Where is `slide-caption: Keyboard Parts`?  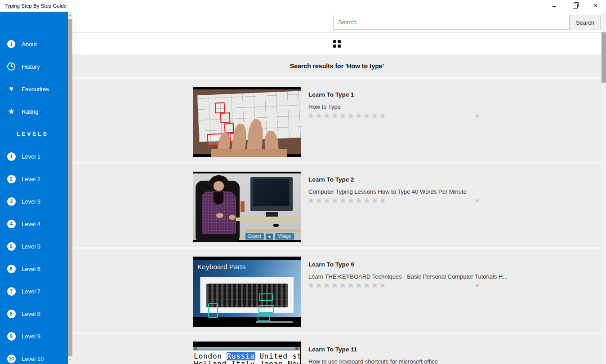 slide-caption: Keyboard Parts is located at coordinates (222, 267).